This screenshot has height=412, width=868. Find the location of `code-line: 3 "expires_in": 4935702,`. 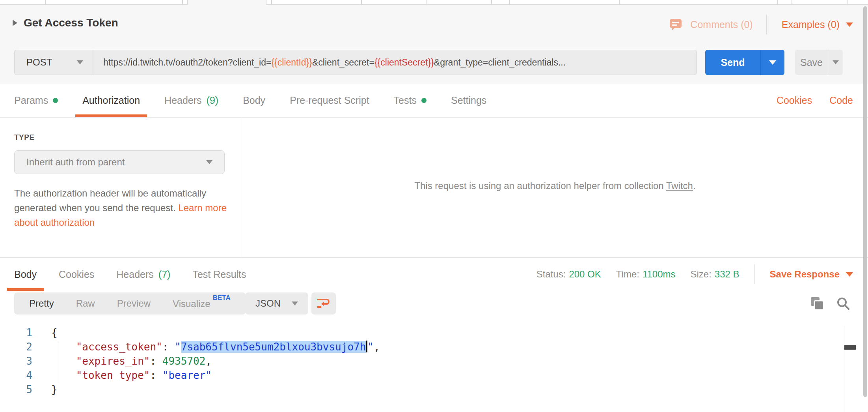

code-line: 3 "expires_in": 4935702, is located at coordinates (420, 361).